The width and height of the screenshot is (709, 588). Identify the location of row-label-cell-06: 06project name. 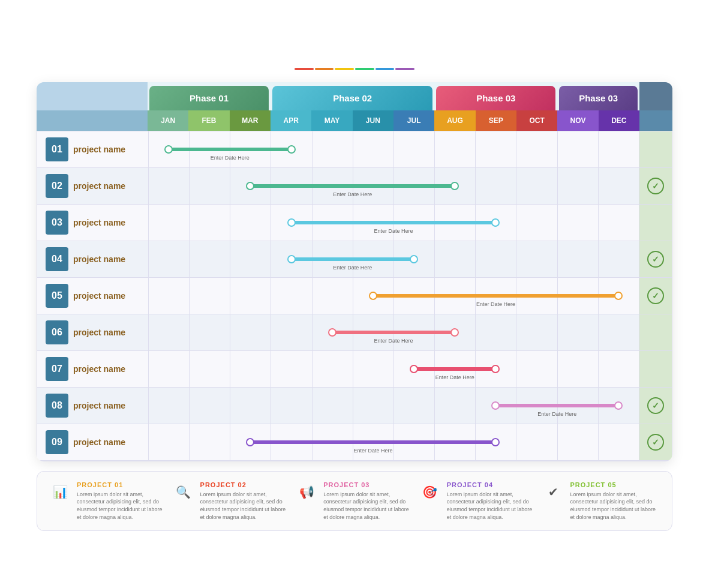
(92, 332).